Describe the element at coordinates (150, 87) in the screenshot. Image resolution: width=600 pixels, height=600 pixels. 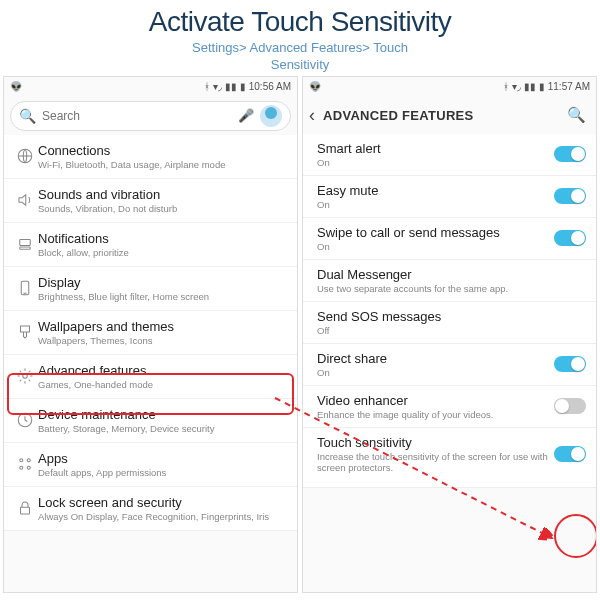
I see `status-bar: 👽 ᚼ ▾◞ ▮▮ ▮ 10:56 AM` at that location.